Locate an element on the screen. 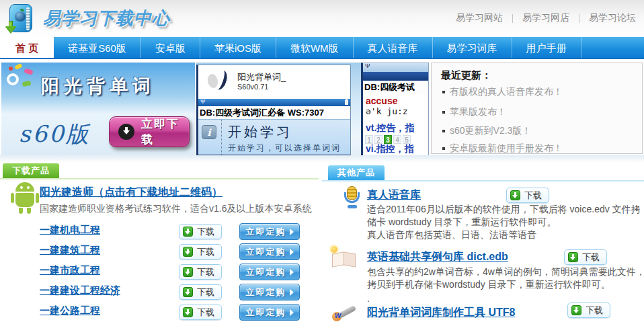 This screenshot has width=644, height=322. product-desc-line: . is located at coordinates (368, 298).